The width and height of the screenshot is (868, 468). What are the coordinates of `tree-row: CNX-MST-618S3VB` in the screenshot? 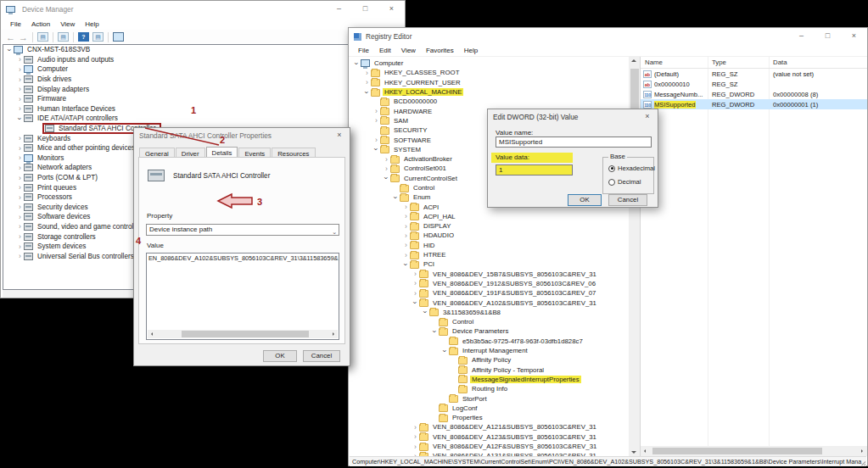 It's located at (204, 50).